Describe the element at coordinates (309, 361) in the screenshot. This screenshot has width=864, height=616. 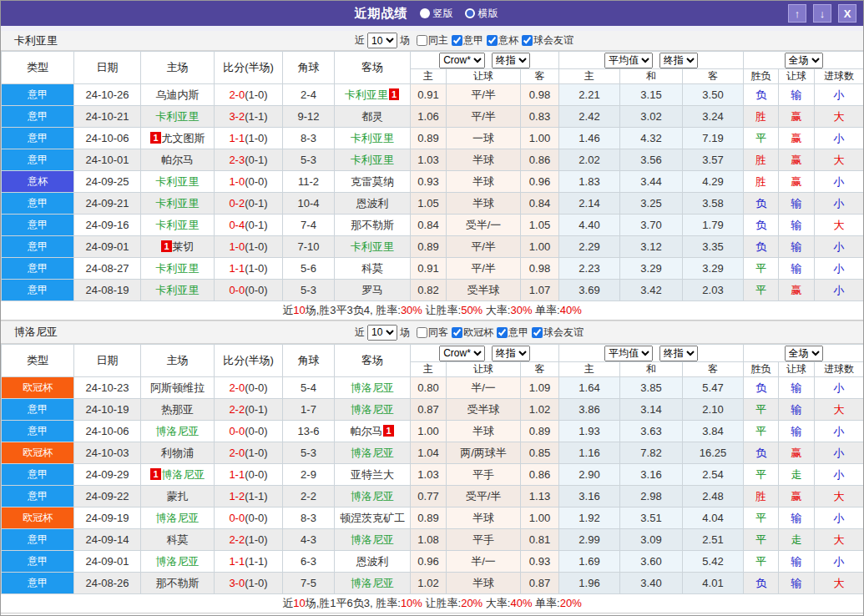
I see `col-header-corner: 角球` at that location.